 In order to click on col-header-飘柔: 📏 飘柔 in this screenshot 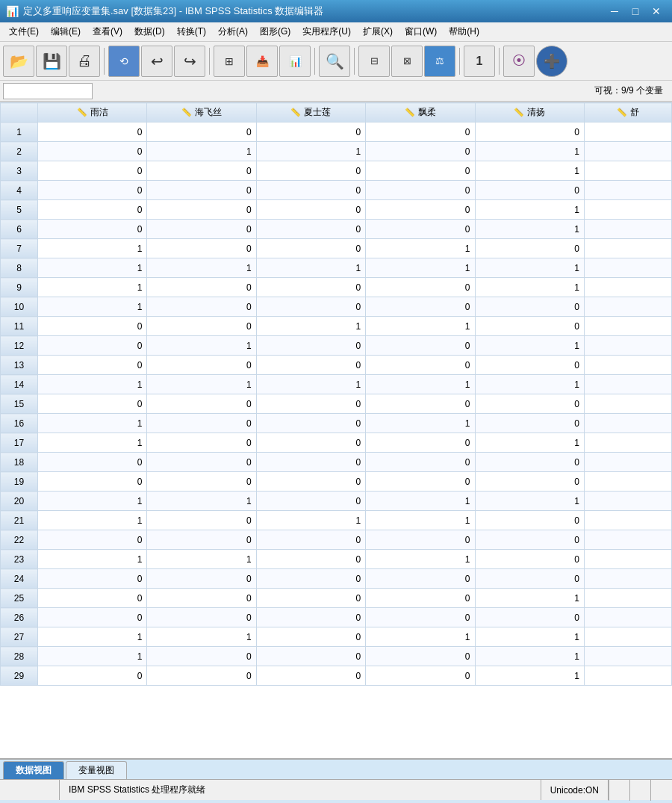, I will do `click(420, 113)`.